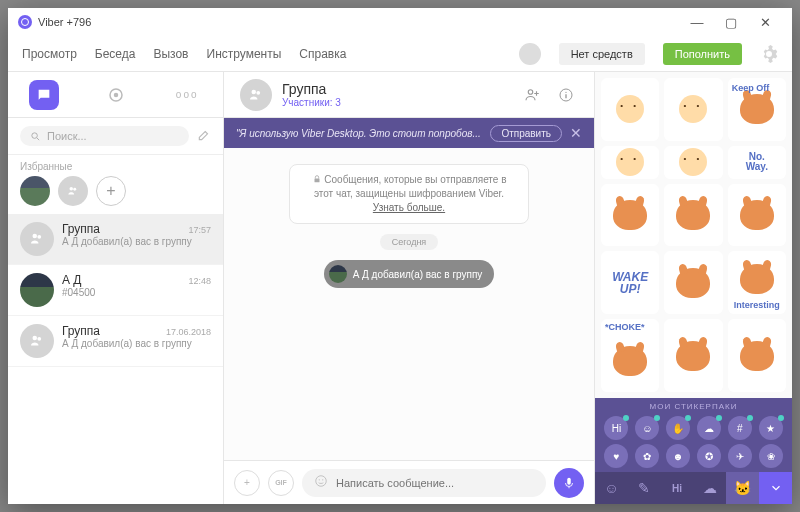  Describe the element at coordinates (569, 483) in the screenshot. I see `voice-button` at that location.